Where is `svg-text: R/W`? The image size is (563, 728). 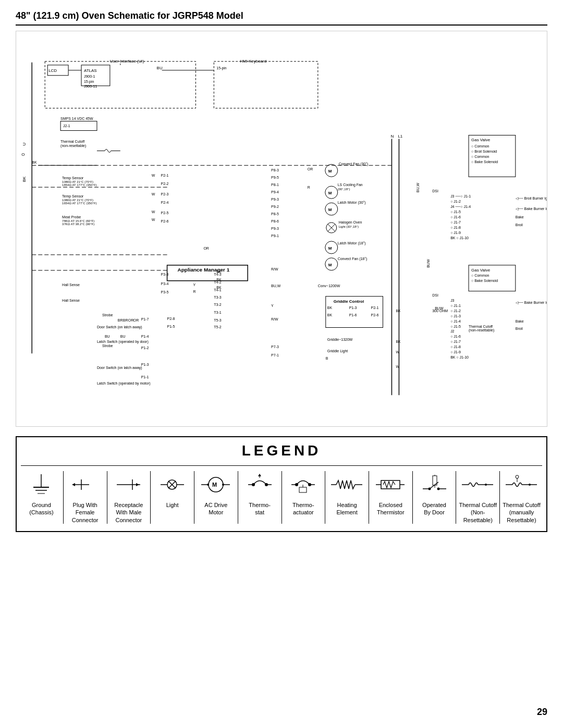
svg-text: R/W is located at coordinates (275, 319).